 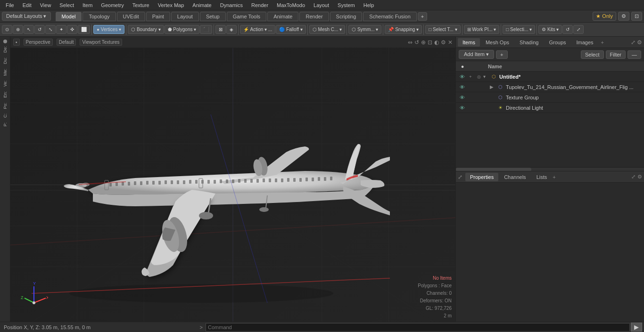 What do you see at coordinates (40, 29) in the screenshot?
I see `rotate-tool-btn: ↺` at bounding box center [40, 29].